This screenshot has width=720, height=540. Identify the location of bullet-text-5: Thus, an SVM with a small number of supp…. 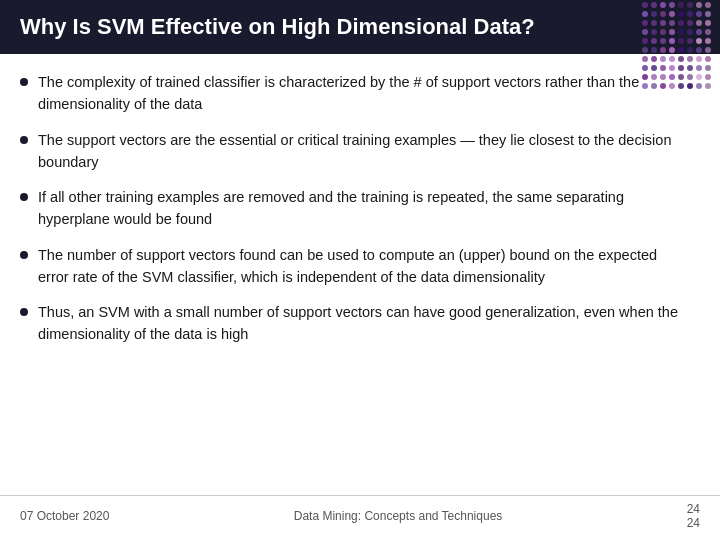
(364, 324).